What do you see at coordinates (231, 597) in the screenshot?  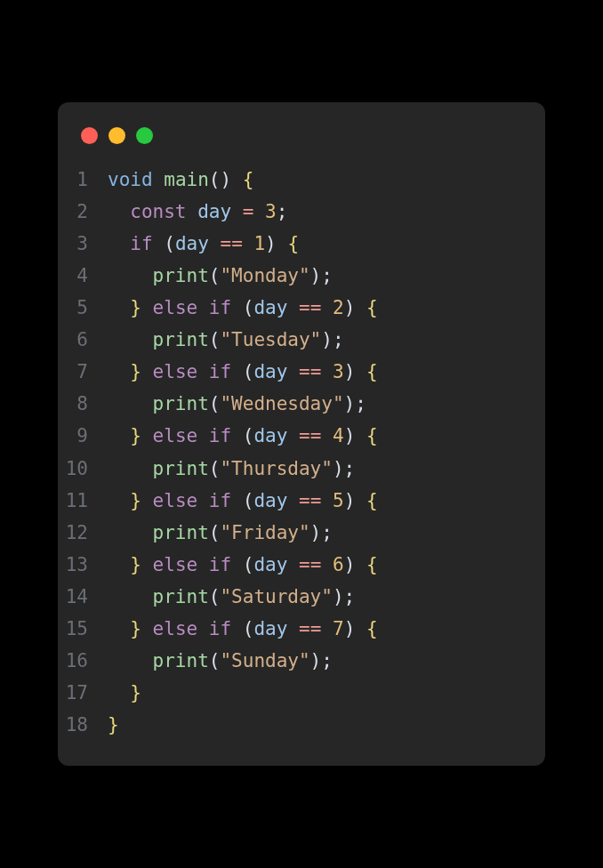 I see `code-content: print("Saturday");` at bounding box center [231, 597].